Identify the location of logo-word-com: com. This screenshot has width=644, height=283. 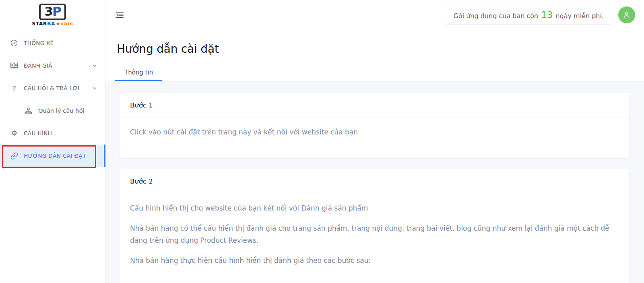
(67, 23).